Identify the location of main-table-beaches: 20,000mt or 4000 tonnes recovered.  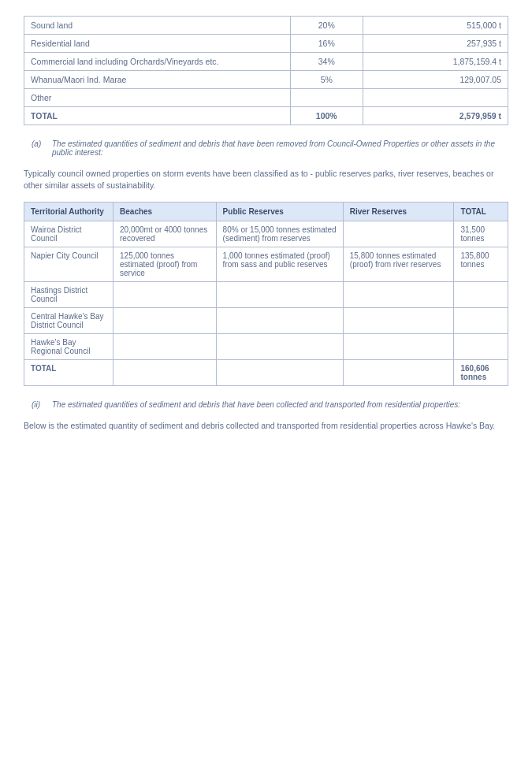
(166, 235).